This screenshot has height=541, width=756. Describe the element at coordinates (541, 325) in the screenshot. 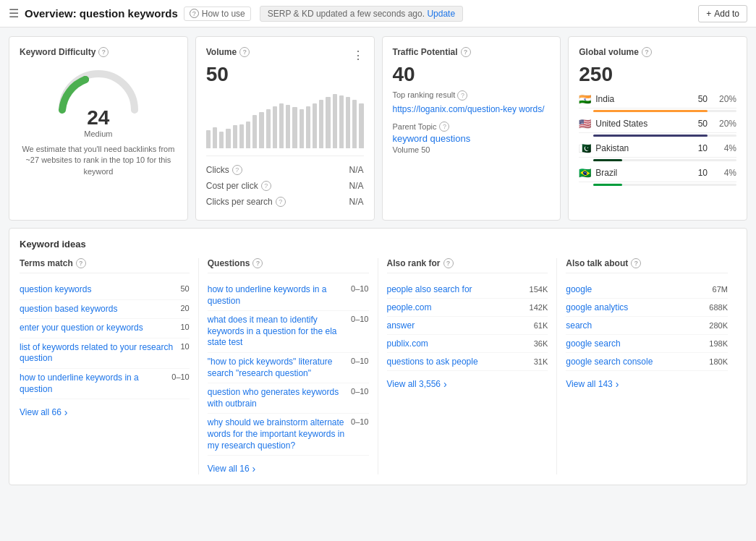

I see `rank-volume: 61K` at that location.